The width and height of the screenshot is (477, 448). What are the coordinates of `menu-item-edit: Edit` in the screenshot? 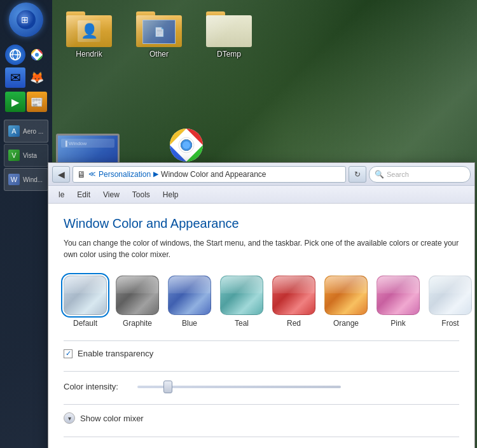 It's located at (84, 195).